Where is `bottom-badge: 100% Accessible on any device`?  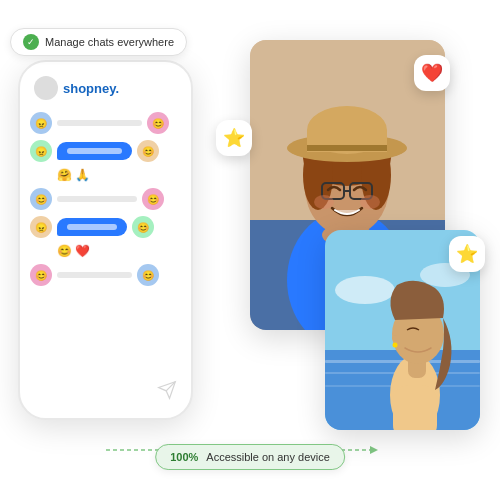
bottom-badge: 100% Accessible on any device is located at coordinates (250, 457).